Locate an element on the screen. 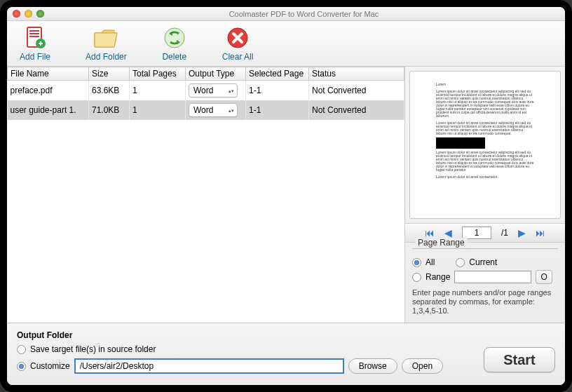 This screenshot has height=392, width=572. page-range-hint: Enter page numbers and/or page ranges se… is located at coordinates (485, 302).